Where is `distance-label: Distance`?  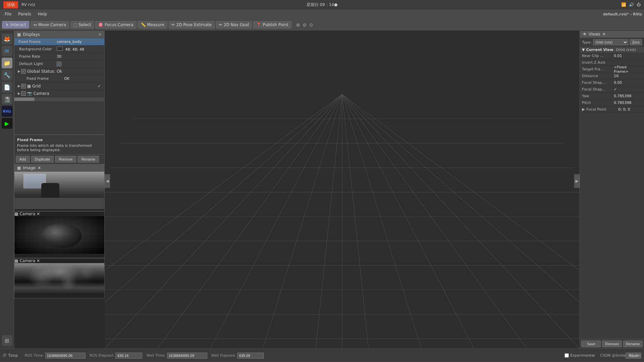
distance-label: Distance is located at coordinates (598, 76).